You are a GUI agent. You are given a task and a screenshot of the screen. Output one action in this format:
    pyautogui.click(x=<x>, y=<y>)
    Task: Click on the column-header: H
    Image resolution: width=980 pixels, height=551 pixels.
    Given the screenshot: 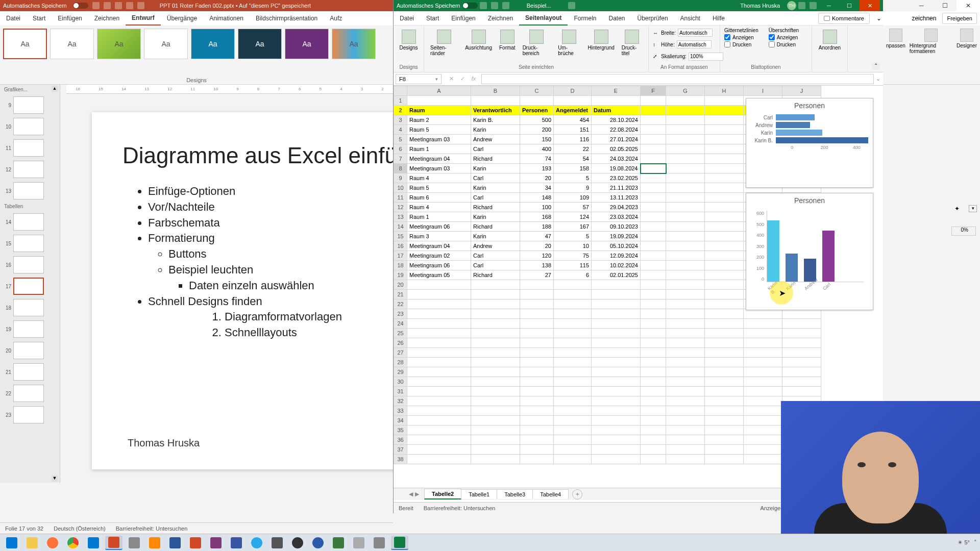 What is the action you would take?
    pyautogui.click(x=724, y=91)
    